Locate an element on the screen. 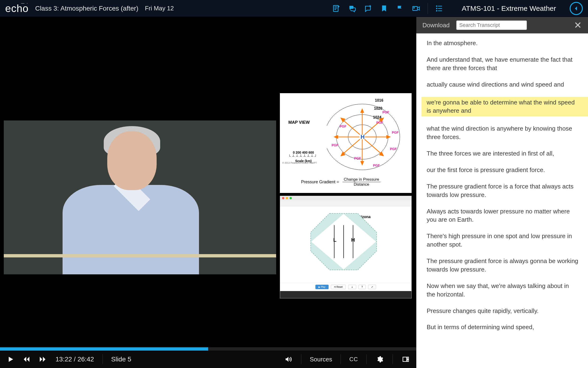  transcript-line: But in terms of determining wind speed, is located at coordinates (503, 327).